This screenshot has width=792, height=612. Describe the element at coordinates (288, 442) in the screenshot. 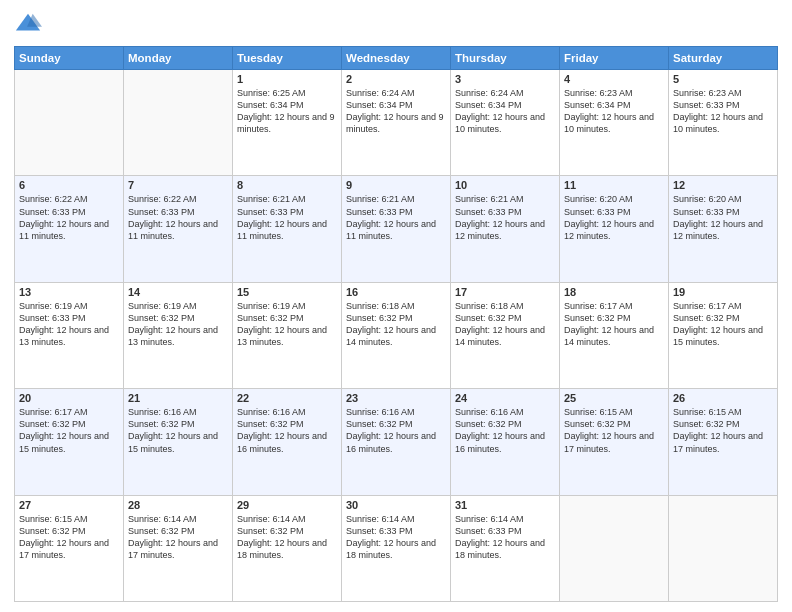

I see `calendar-cell: 22Sunrise: 6:16 AM Sunset: 6:32 PM Dayli…` at that location.